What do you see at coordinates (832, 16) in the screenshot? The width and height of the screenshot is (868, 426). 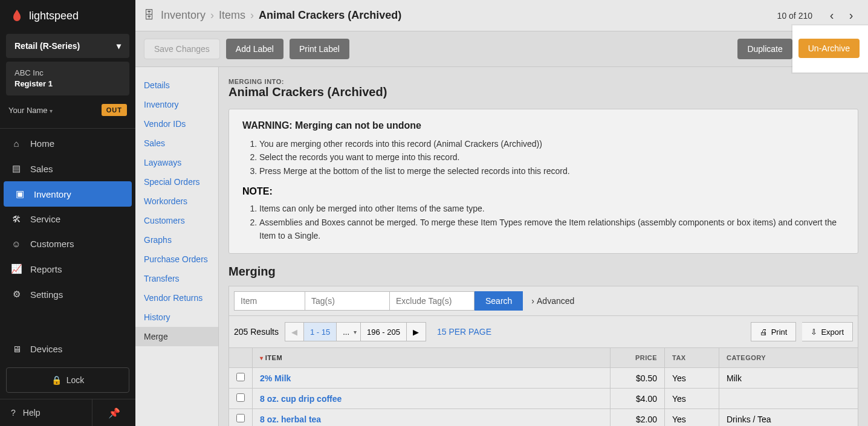 I see `prev-record-button: ‹` at bounding box center [832, 16].